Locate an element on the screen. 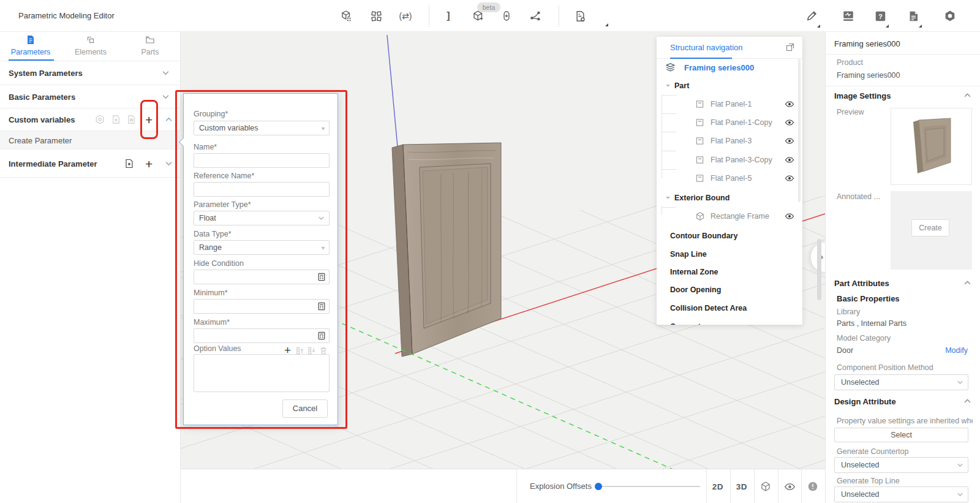 This screenshot has height=503, width=980. explosion-slider-handle is located at coordinates (598, 486).